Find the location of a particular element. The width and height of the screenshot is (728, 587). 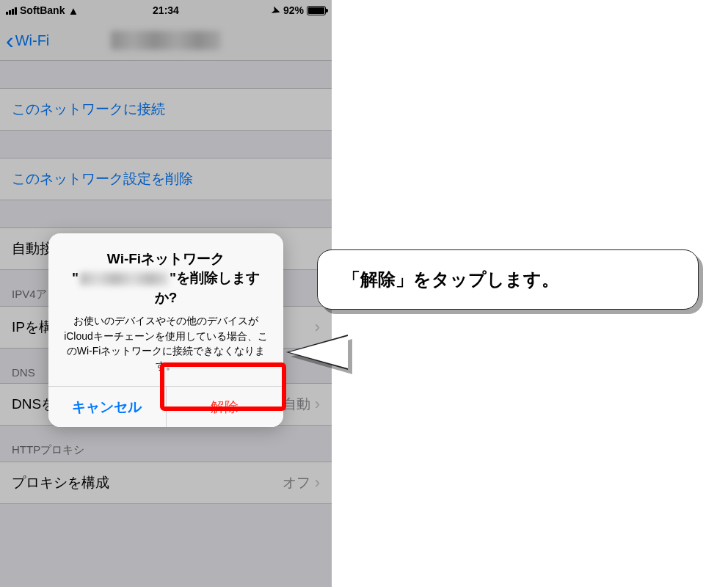

carrier-label: SoftBank is located at coordinates (43, 10).